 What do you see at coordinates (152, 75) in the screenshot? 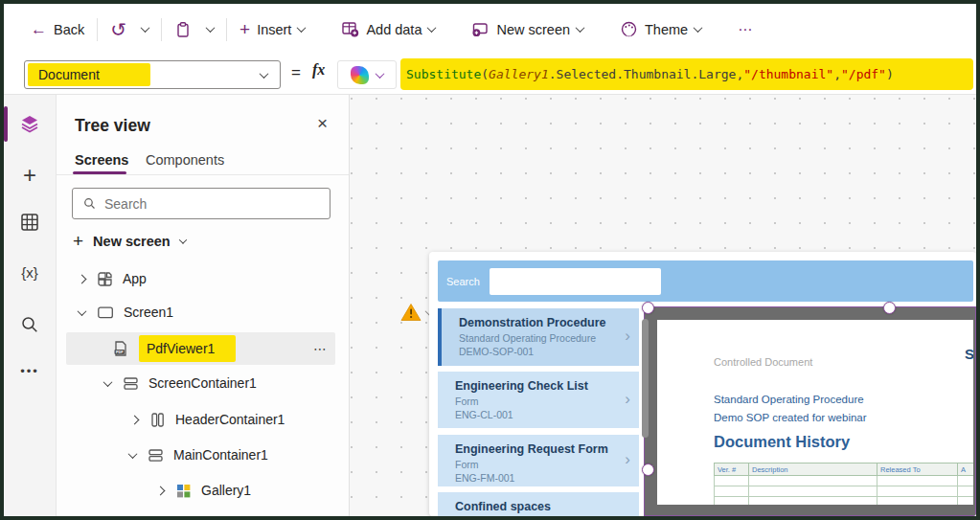
I see `property-selector: Document` at bounding box center [152, 75].